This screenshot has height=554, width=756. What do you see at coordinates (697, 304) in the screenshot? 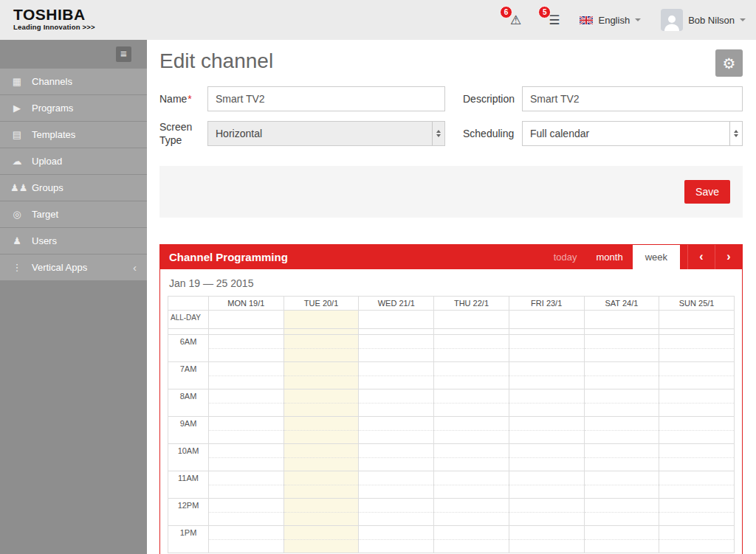
I see `day-header: SUN 25/1` at bounding box center [697, 304].